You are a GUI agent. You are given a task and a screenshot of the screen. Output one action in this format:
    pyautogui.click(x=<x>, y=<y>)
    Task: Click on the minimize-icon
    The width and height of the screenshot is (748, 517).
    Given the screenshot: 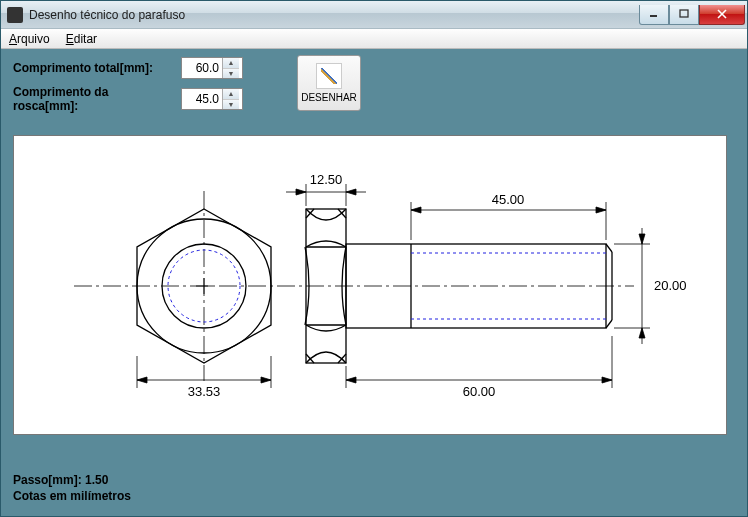 What is the action you would take?
    pyautogui.click(x=654, y=14)
    